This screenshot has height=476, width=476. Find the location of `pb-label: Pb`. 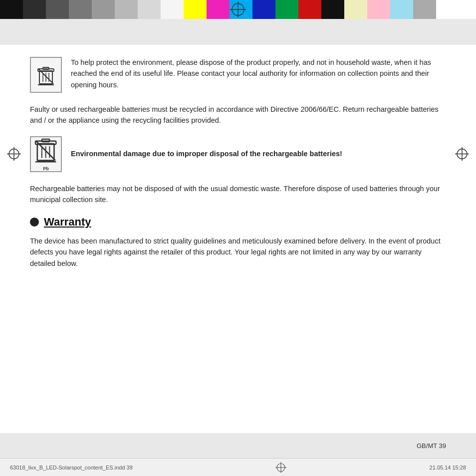

pb-label: Pb is located at coordinates (46, 169).